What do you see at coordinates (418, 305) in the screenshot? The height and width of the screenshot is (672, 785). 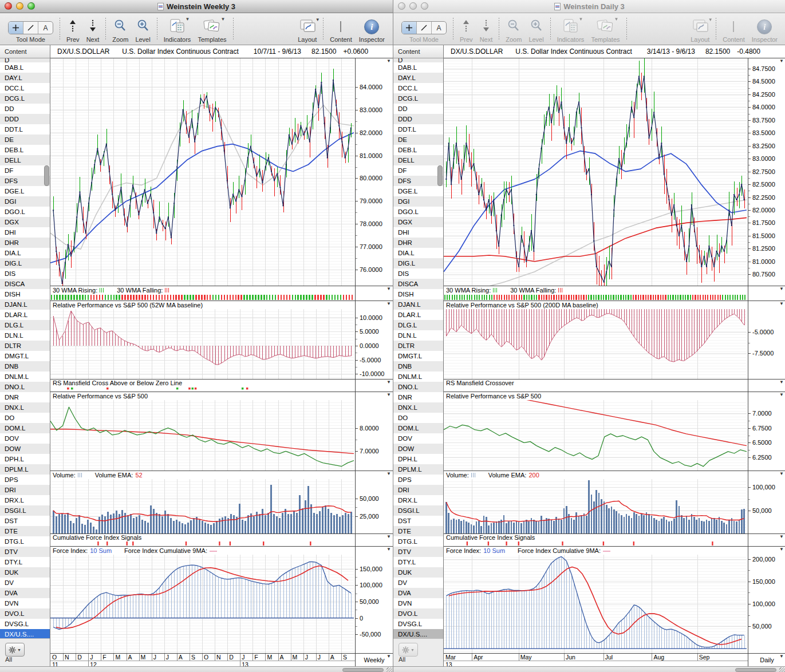 I see `sidebar-ticker-row: DJAN.L` at bounding box center [418, 305].